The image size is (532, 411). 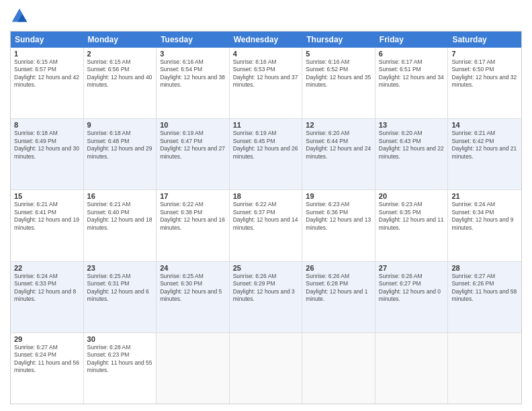 I want to click on day-number: 12, so click(x=339, y=125).